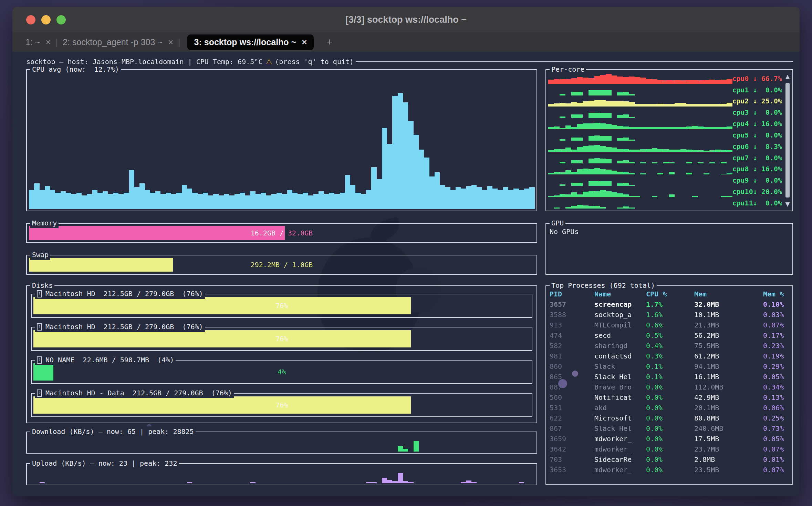  What do you see at coordinates (665, 169) in the screenshot?
I see `core-row: cpu8 ↓ 16.0%` at bounding box center [665, 169].